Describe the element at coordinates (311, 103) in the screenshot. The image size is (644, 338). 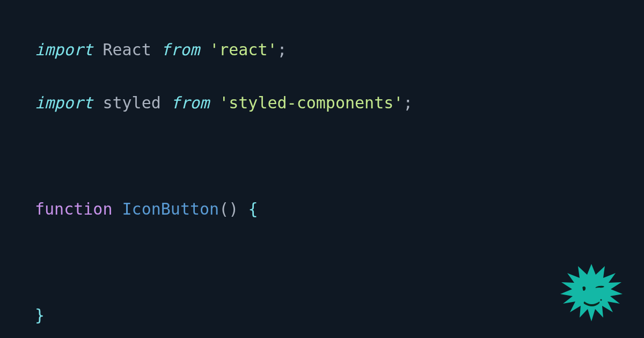
I see `styled-module-string: 'styled-components'` at that location.